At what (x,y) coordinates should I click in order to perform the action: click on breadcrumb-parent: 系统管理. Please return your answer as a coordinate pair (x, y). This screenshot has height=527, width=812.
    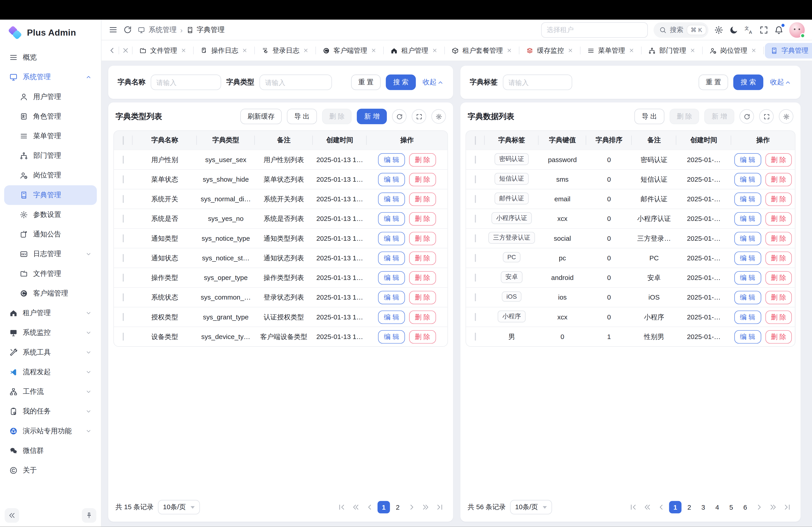
    Looking at the image, I should click on (163, 30).